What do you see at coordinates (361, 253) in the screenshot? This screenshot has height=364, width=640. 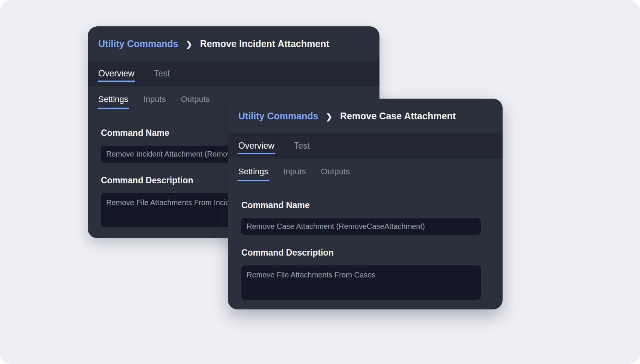 I see `command-description-label: Command Description` at bounding box center [361, 253].